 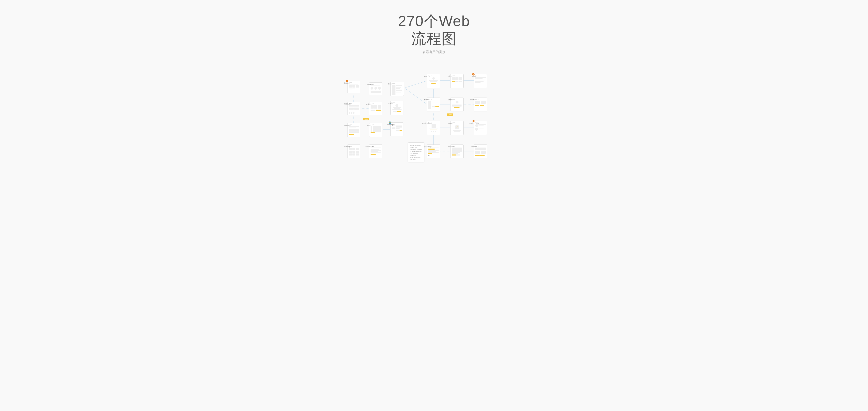 What do you see at coordinates (450, 115) in the screenshot?
I see `label-tag-right: Label` at bounding box center [450, 115].